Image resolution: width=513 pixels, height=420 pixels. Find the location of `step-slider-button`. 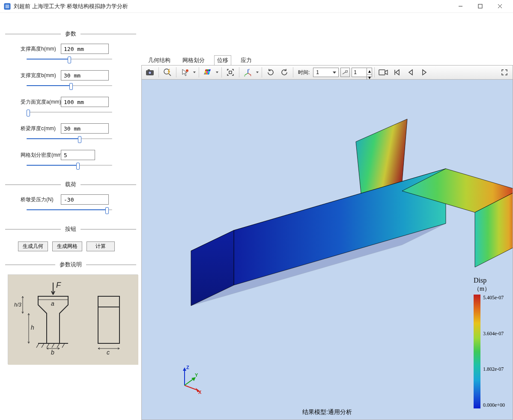

step-slider-button is located at coordinates (345, 72).